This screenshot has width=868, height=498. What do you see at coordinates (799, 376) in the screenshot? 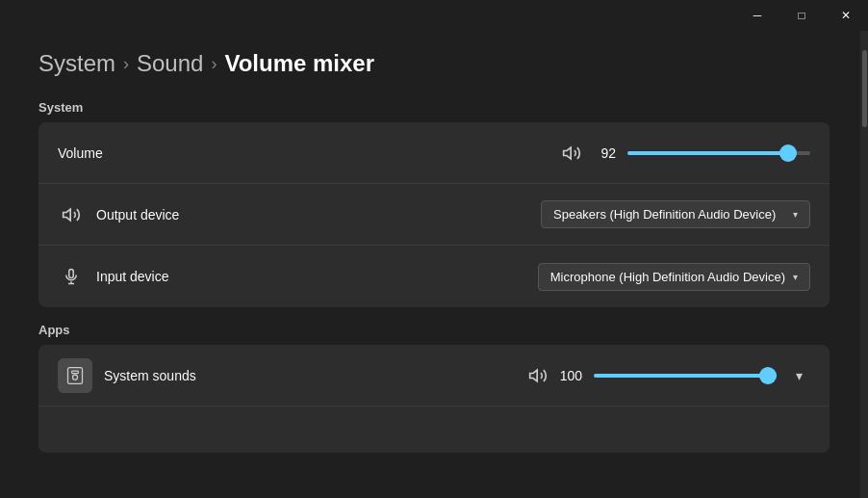
I see `system-sounds-expand-button: ▾` at bounding box center [799, 376].